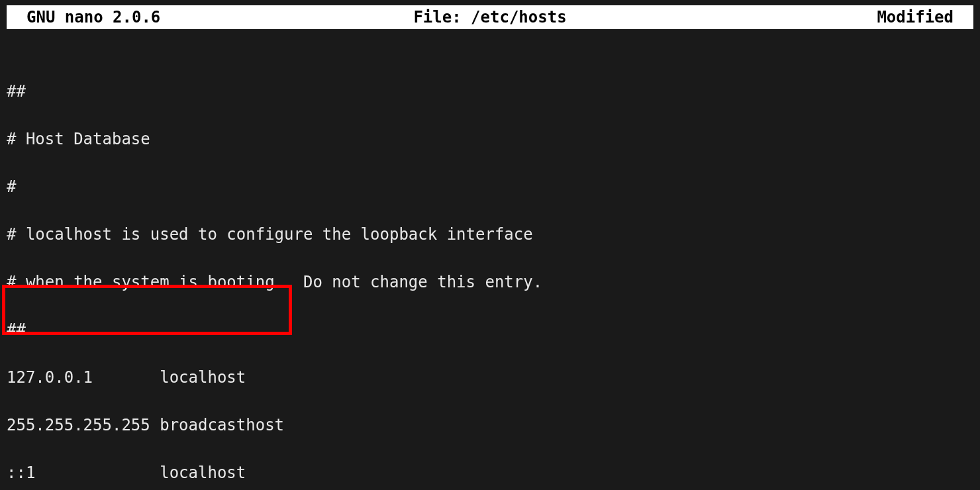 The height and width of the screenshot is (490, 980). What do you see at coordinates (490, 139) in the screenshot?
I see `file-line: # Host Database` at bounding box center [490, 139].